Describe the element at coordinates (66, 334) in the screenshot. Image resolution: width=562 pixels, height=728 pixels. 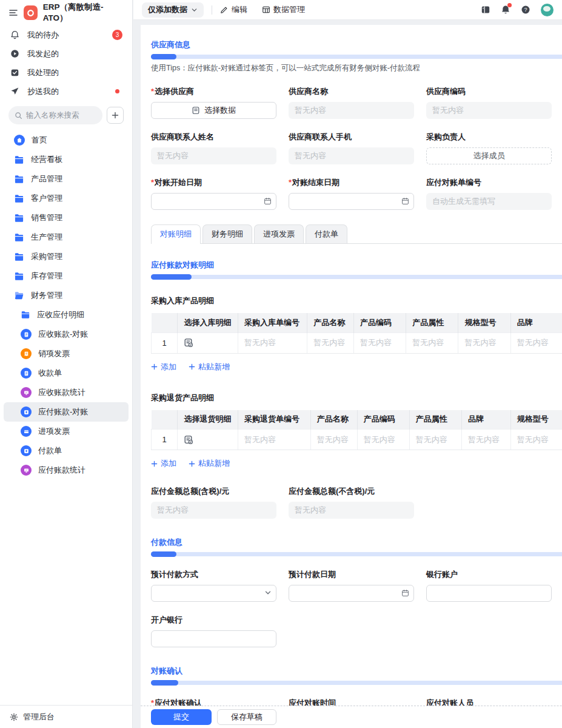
I see `sidebar-item-ar-reconcile: 应收账款-对账` at that location.